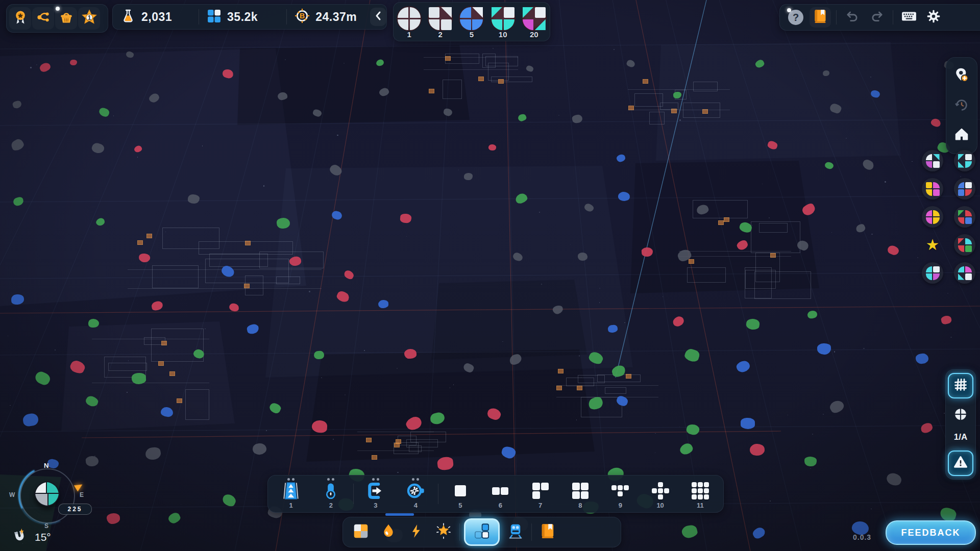  What do you see at coordinates (388, 532) in the screenshot?
I see `category-fluids` at bounding box center [388, 532].